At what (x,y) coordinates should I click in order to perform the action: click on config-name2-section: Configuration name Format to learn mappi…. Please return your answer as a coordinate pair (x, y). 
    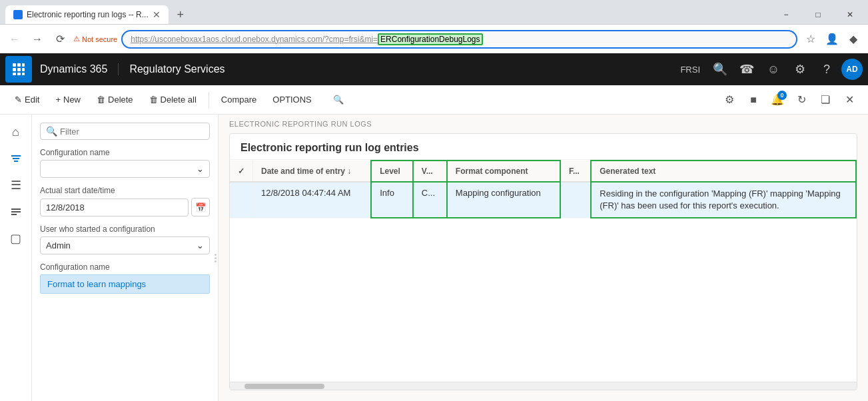
    Looking at the image, I should click on (125, 278).